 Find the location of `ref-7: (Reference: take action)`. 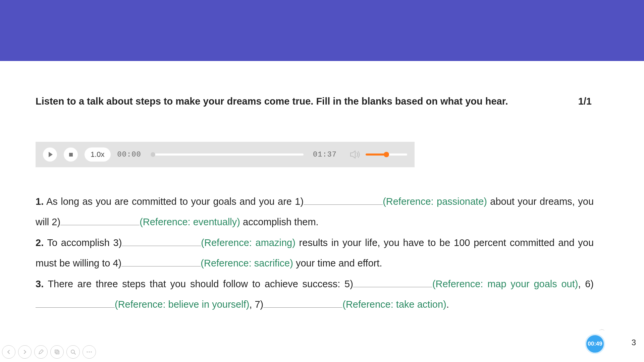

ref-7: (Reference: take action) is located at coordinates (394, 304).